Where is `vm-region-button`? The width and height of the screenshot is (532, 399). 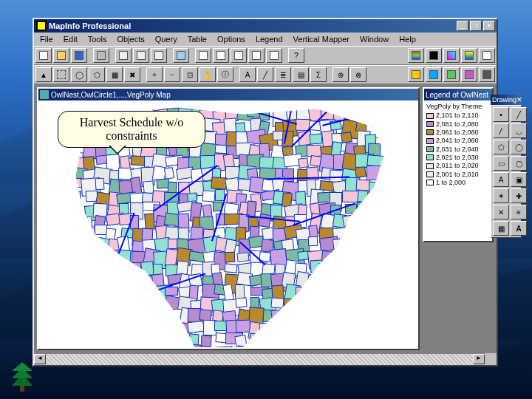
vm-region-button is located at coordinates (451, 55).